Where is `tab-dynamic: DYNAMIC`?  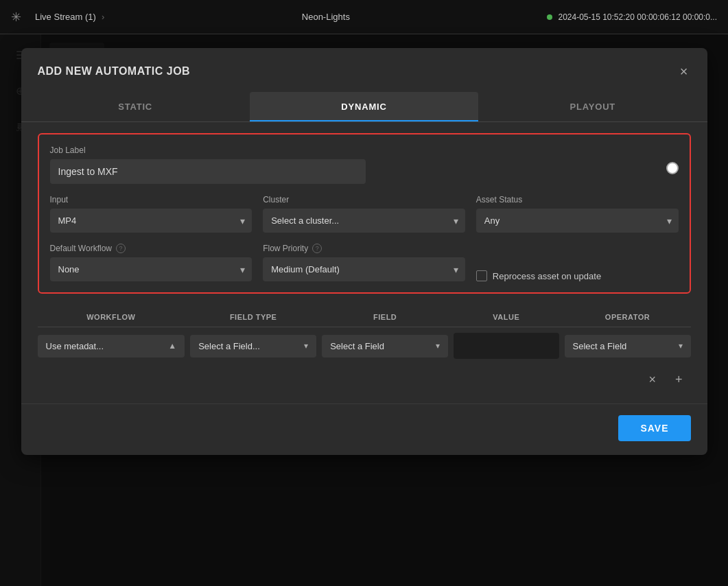 tab-dynamic: DYNAMIC is located at coordinates (364, 107).